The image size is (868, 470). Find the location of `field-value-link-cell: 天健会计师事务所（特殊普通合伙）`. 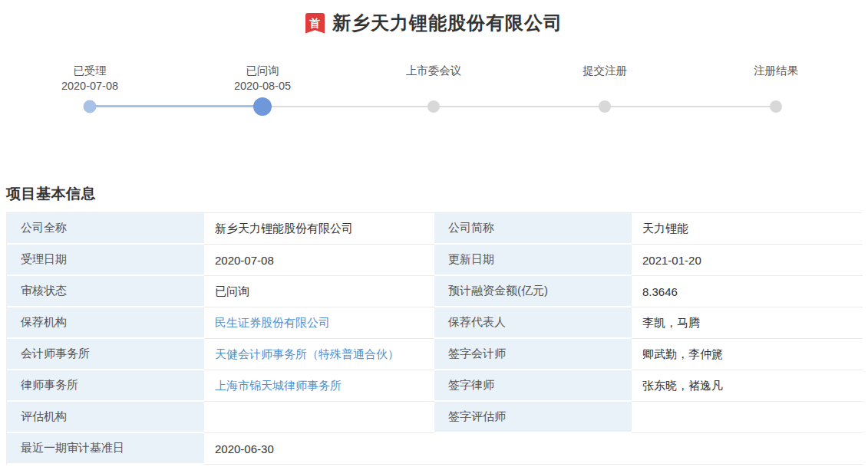

field-value-link-cell: 天健会计师事务所（特殊普通合伙） is located at coordinates (319, 354).